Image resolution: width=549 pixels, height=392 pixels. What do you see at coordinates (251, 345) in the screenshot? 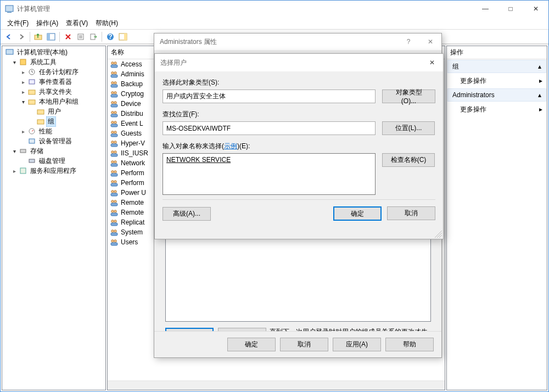
I see `properties-ok-button: 确定` at bounding box center [251, 345].